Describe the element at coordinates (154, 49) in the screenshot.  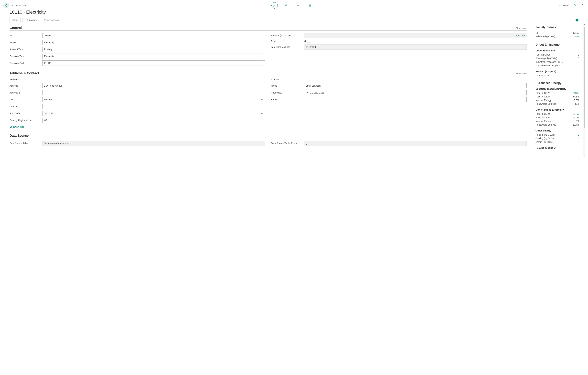
I see `account-type-select` at that location.